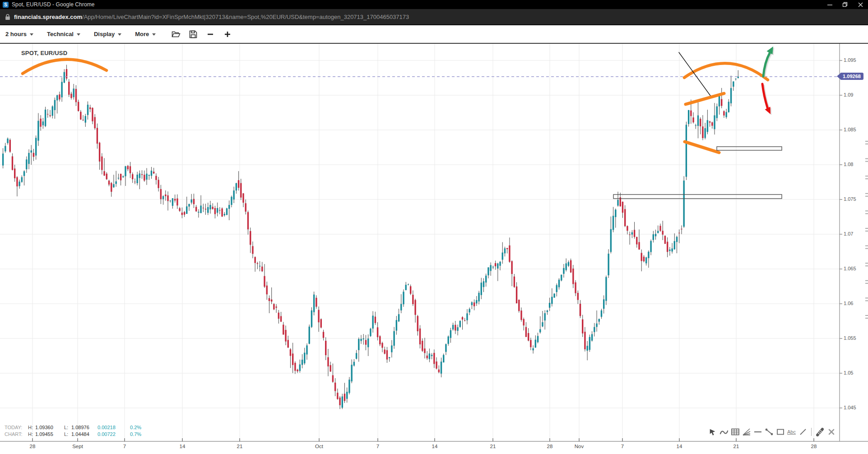  What do you see at coordinates (698, 197) in the screenshot?
I see `resistance-box-lower` at bounding box center [698, 197].